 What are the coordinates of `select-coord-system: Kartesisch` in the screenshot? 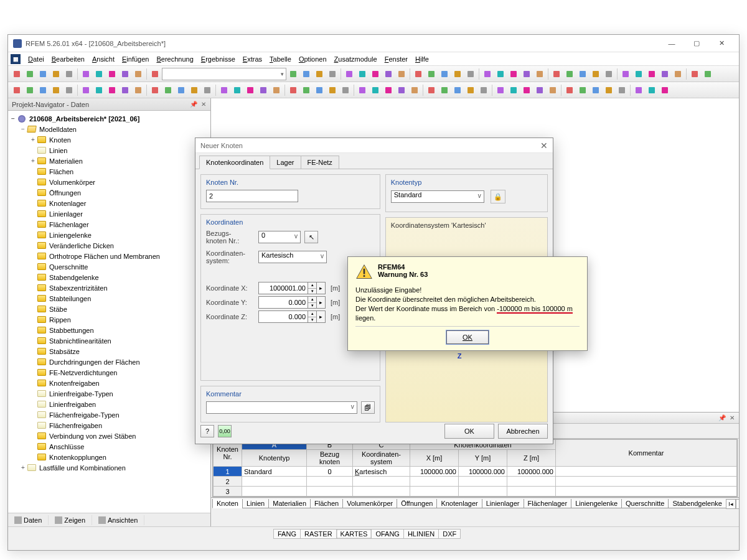 It's located at (293, 257).